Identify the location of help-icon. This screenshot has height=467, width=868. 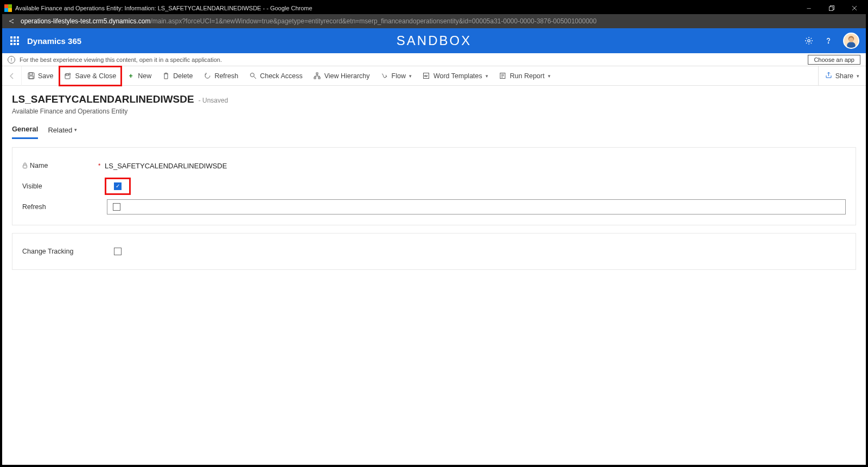
(828, 41).